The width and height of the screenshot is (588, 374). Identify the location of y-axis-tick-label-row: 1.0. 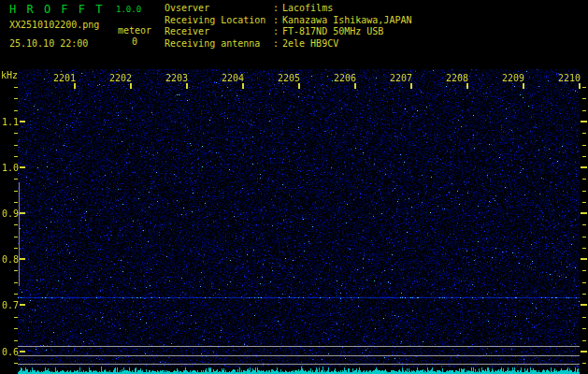
(13, 167).